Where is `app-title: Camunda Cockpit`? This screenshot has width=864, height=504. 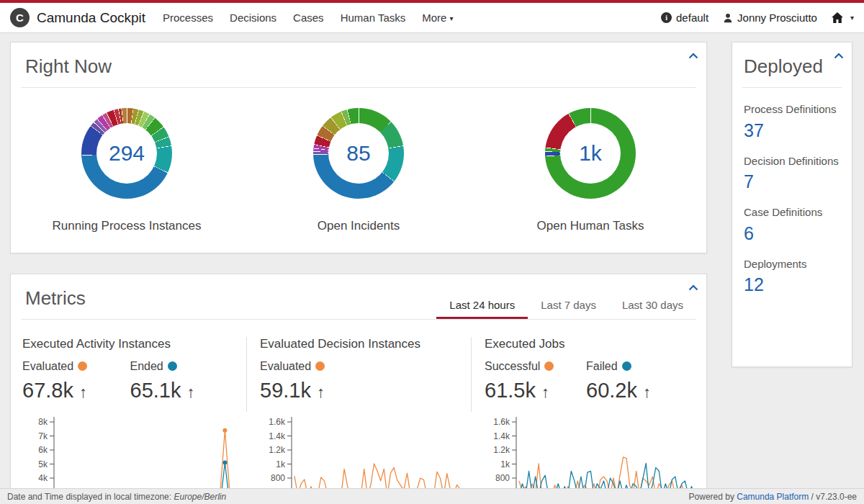 app-title: Camunda Cockpit is located at coordinates (91, 18).